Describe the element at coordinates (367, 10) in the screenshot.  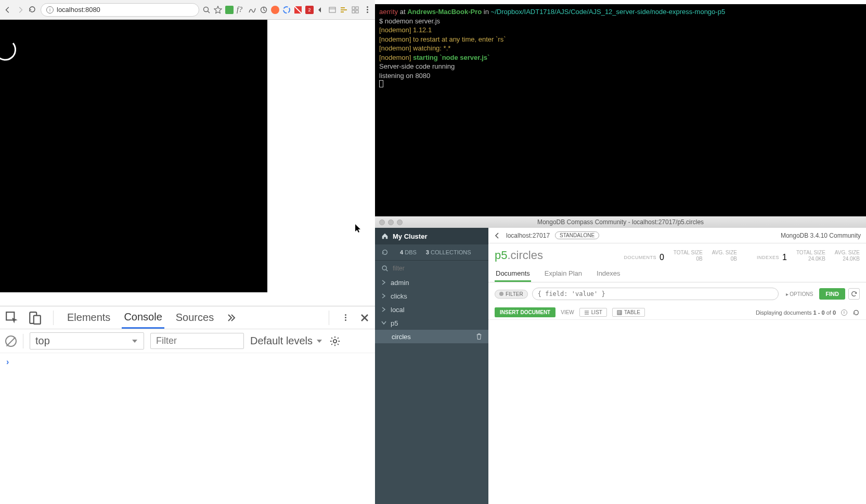
I see `browser-menu` at that location.